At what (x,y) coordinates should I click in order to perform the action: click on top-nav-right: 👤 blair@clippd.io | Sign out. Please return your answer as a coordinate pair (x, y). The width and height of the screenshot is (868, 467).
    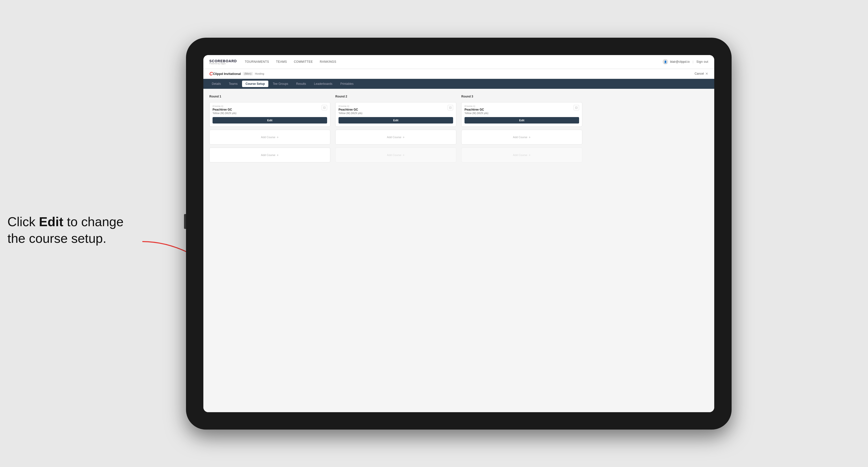
    Looking at the image, I should click on (685, 62).